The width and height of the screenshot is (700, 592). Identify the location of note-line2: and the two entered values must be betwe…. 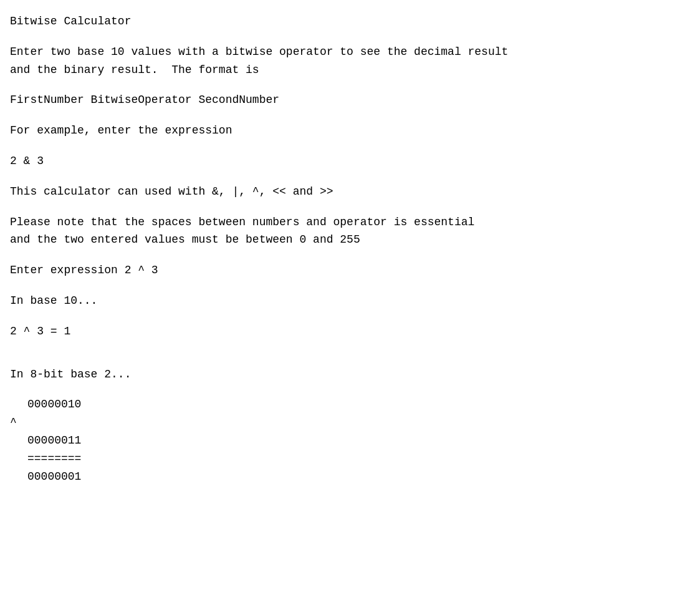
(350, 240).